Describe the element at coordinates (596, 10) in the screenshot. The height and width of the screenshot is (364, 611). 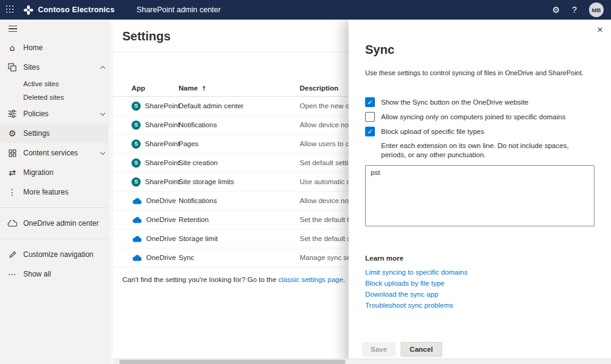
I see `account-avatar: MB` at that location.